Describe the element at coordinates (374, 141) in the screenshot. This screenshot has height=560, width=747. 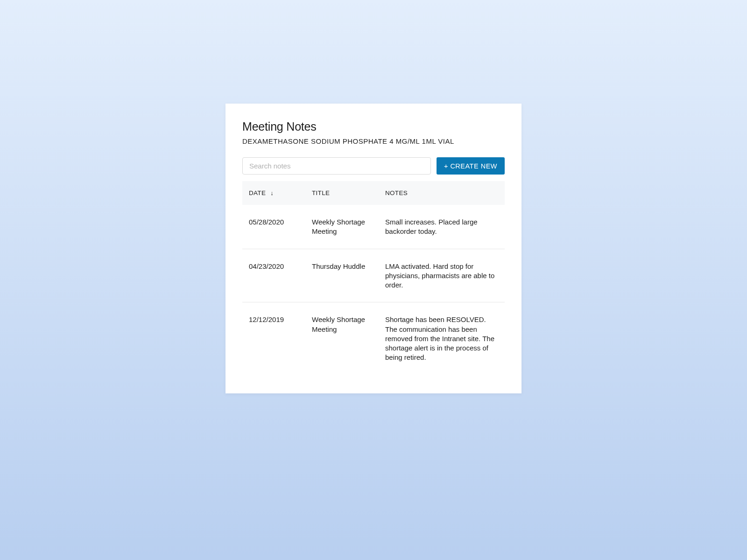
I see `page-subtitle: DEXAMETHASONE SODIUM PHOSPHATE 4 MG/ML 1…` at that location.